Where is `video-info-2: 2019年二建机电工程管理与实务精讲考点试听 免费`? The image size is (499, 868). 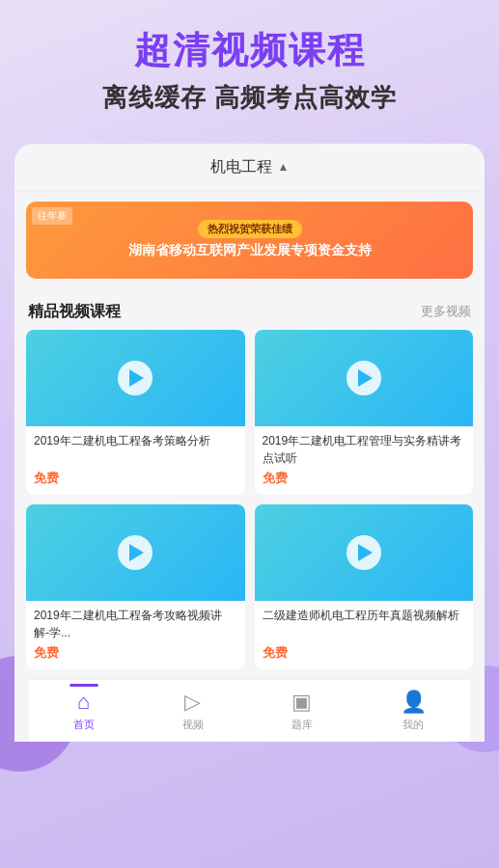
video-info-2: 2019年二建机电工程管理与实务精讲考点试听 免费 is located at coordinates (365, 461).